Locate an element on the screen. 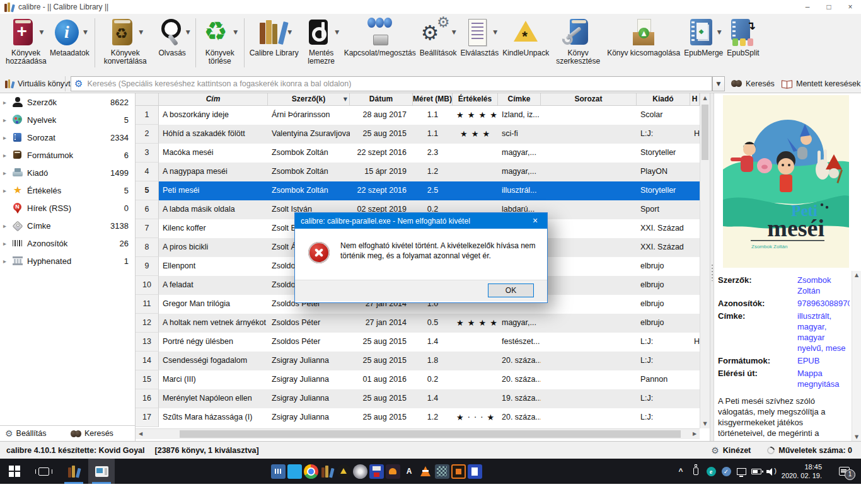 This screenshot has width=861, height=504. sidebar-item-news: Hírek (RSS)0 is located at coordinates (67, 208).